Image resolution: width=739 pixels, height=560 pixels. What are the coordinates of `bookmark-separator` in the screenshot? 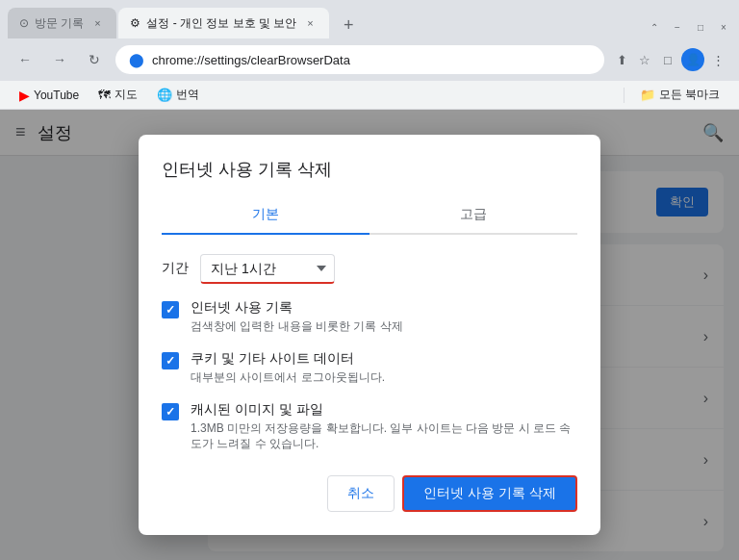 It's located at (624, 95).